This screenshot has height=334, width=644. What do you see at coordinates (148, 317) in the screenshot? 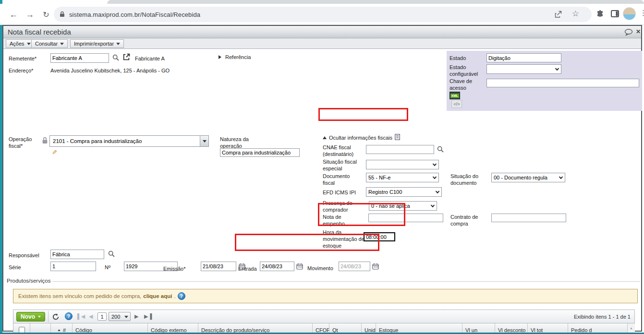
I see `last-page-icon: ▶▐` at bounding box center [148, 317].